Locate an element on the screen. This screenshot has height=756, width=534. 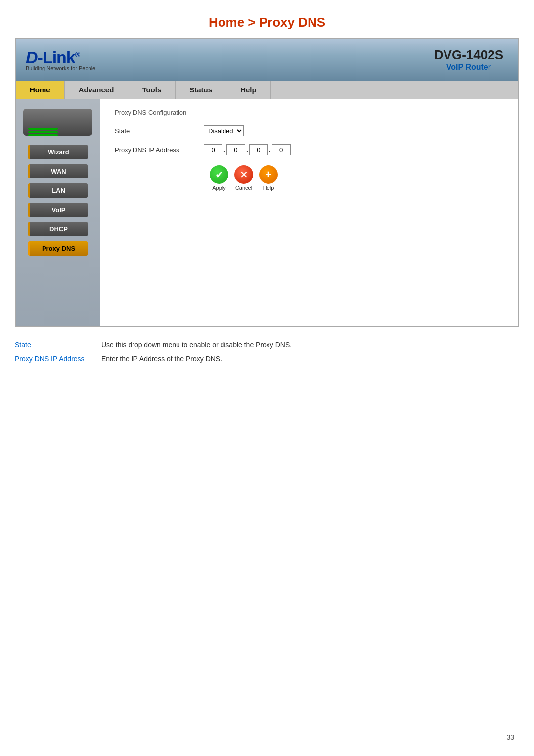
apply-button: ✔ is located at coordinates (219, 175).